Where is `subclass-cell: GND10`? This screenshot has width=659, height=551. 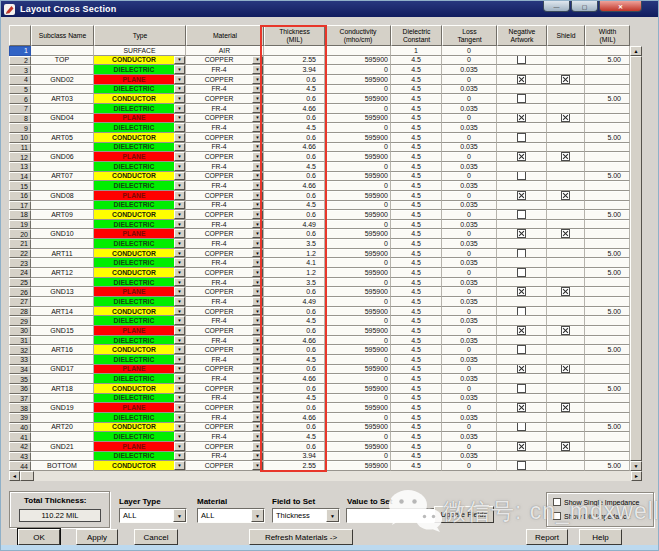 subclass-cell: GND10 is located at coordinates (62, 234).